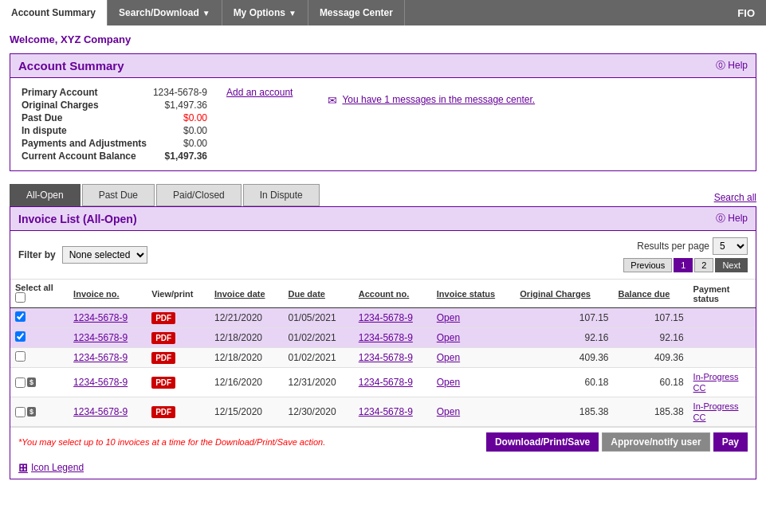 Image resolution: width=766 pixels, height=532 pixels. Describe the element at coordinates (32, 412) in the screenshot. I see `row5-status-icon: $` at that location.